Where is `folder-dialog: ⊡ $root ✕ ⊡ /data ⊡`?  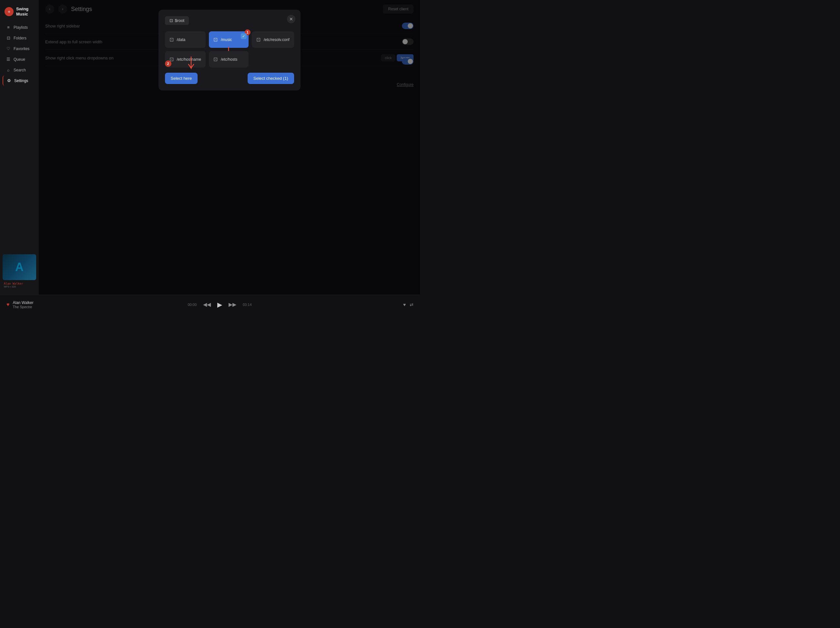 folder-dialog: ⊡ $root ✕ ⊡ /data ⊡ is located at coordinates (229, 50).